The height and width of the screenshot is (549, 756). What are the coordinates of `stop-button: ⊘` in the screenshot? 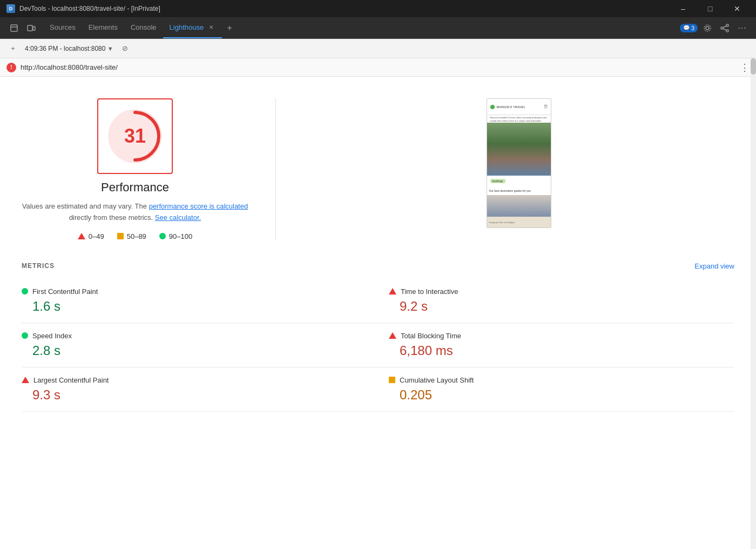 It's located at (125, 49).